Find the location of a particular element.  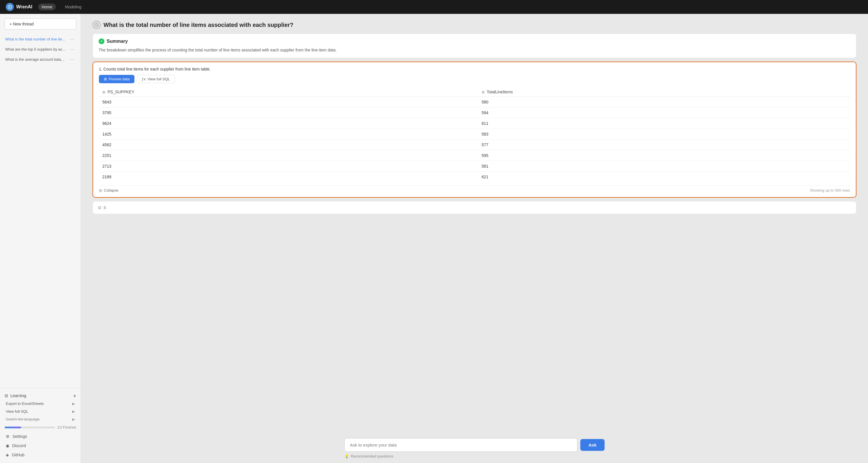

column-suppkey: ⊞ PS_SUPPKEY is located at coordinates (288, 92).